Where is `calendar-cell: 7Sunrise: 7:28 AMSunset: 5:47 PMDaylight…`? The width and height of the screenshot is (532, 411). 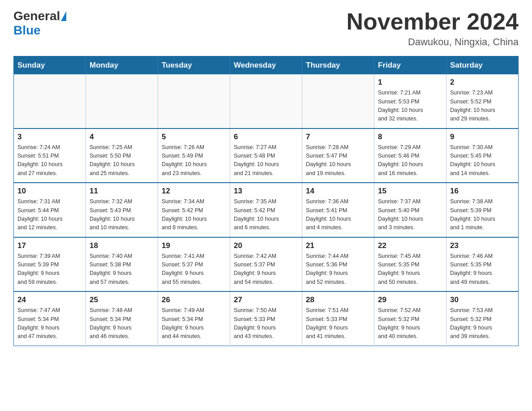
calendar-cell: 7Sunrise: 7:28 AMSunset: 5:47 PMDaylight… is located at coordinates (339, 156).